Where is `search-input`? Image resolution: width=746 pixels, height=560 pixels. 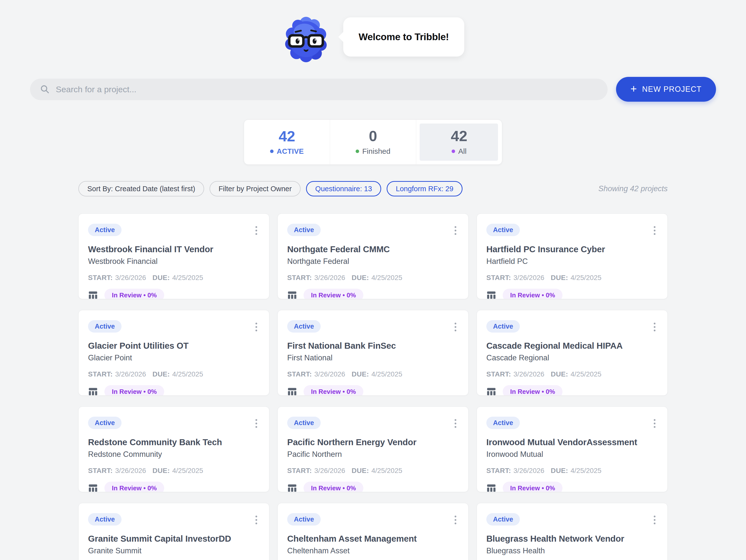 search-input is located at coordinates (329, 89).